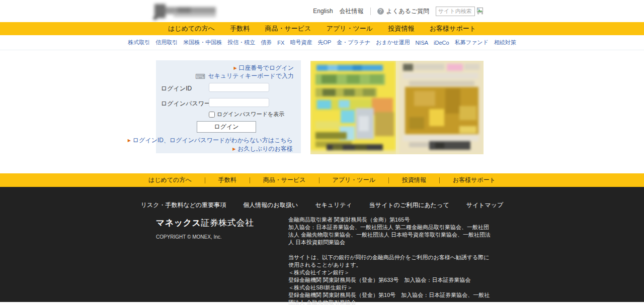  What do you see at coordinates (390, 298) in the screenshot?
I see `legal-line: 登録金融機関 関東財務局長（登金）第10号 加入協会：日本証券業協会、一般社団法…` at bounding box center [390, 298].